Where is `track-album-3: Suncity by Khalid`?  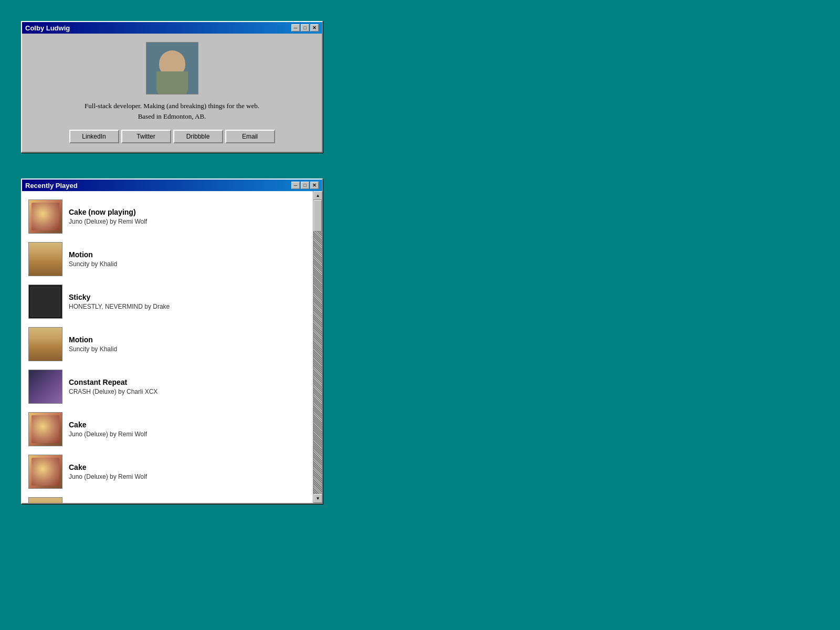
track-album-3: Suncity by Khalid is located at coordinates (188, 349).